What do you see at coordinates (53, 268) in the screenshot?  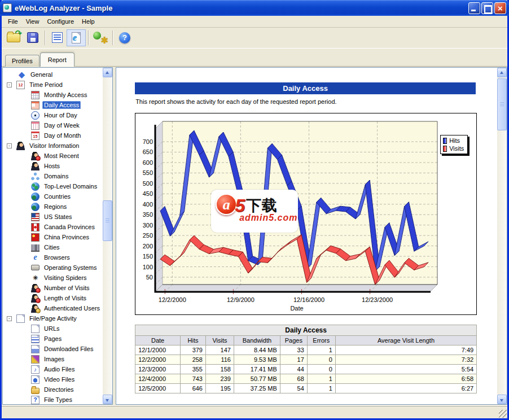 I see `sidebar-item-operating-systems: Operating Systems` at bounding box center [53, 268].